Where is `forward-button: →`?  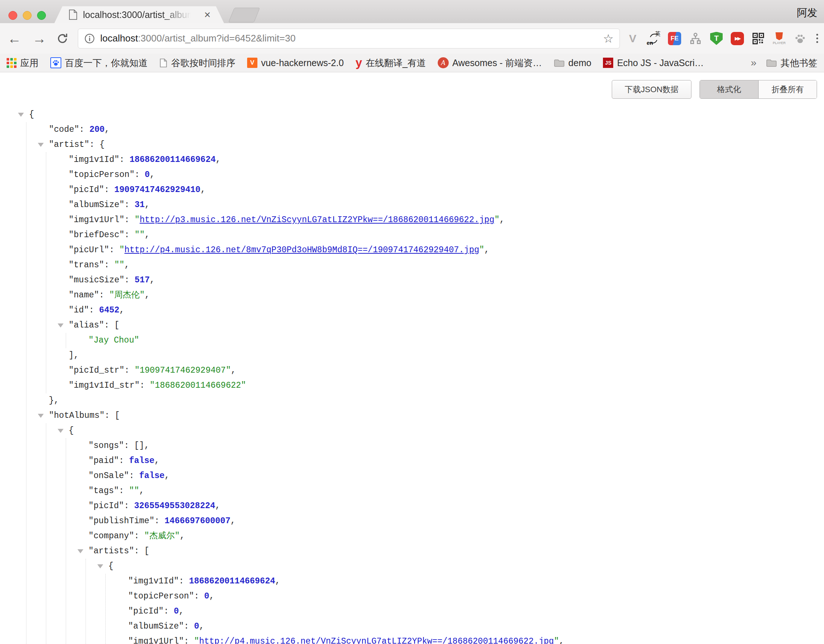 forward-button: → is located at coordinates (39, 38).